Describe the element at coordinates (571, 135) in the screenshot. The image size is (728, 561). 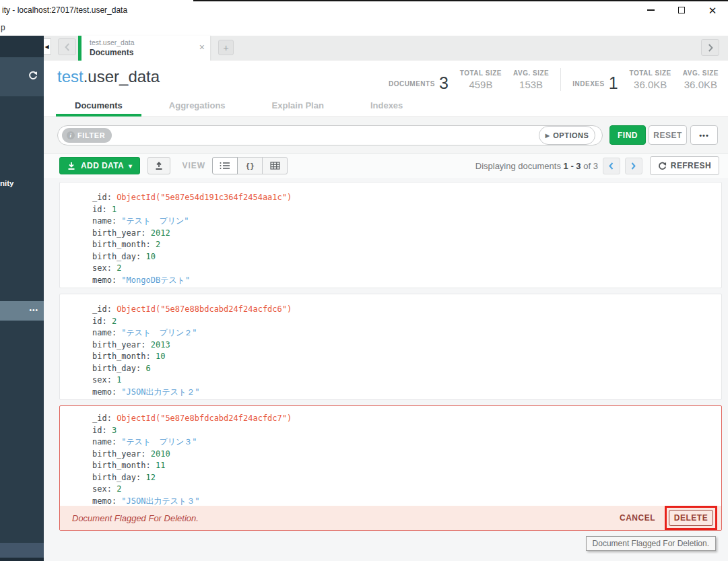
I see `options-label: OPTIONS` at that location.